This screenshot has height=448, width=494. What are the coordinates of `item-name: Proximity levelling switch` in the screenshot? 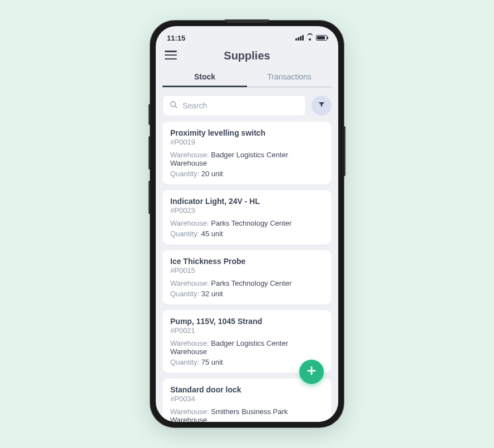 It's located at (247, 133).